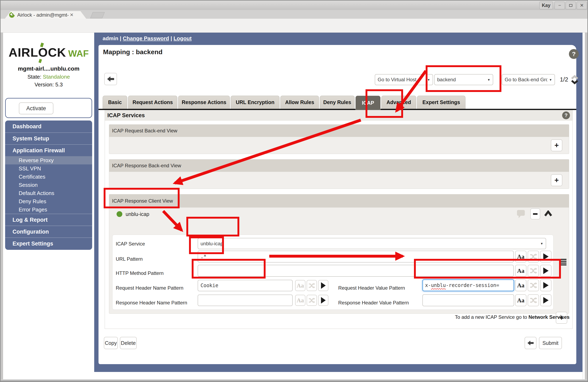 The width and height of the screenshot is (588, 382). Describe the element at coordinates (557, 145) in the screenshot. I see `add-icap-request-button: +` at that location.